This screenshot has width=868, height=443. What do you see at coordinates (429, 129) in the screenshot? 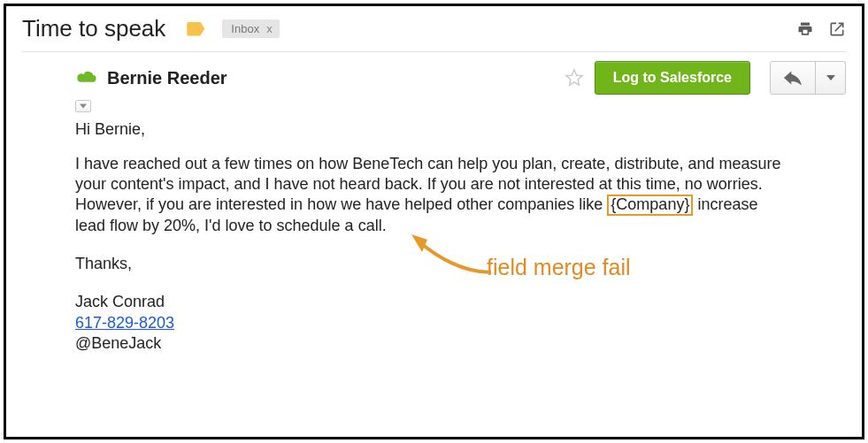
I see `greeting-line: Hi Bernie,` at bounding box center [429, 129].